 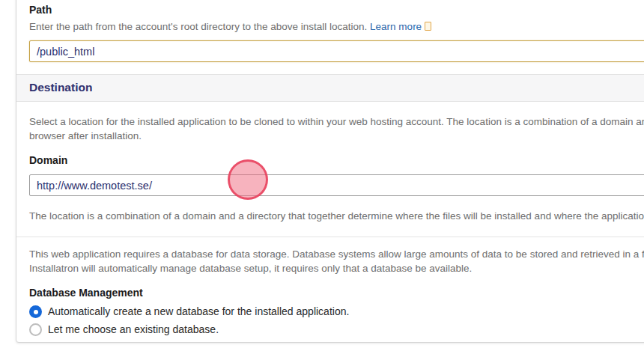 What do you see at coordinates (337, 254) in the screenshot?
I see `database-intro-line1: This web application requires a database…` at bounding box center [337, 254].